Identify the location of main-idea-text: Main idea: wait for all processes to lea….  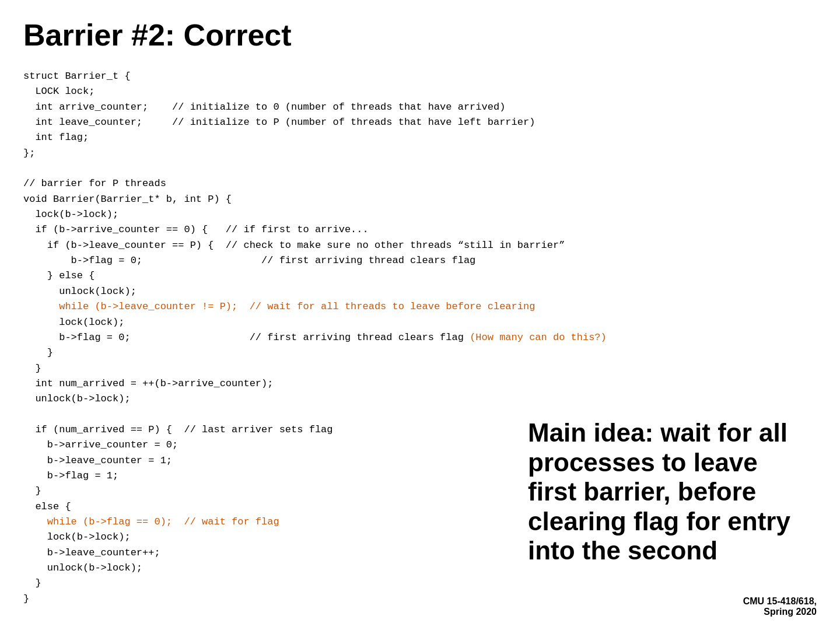
(668, 492).